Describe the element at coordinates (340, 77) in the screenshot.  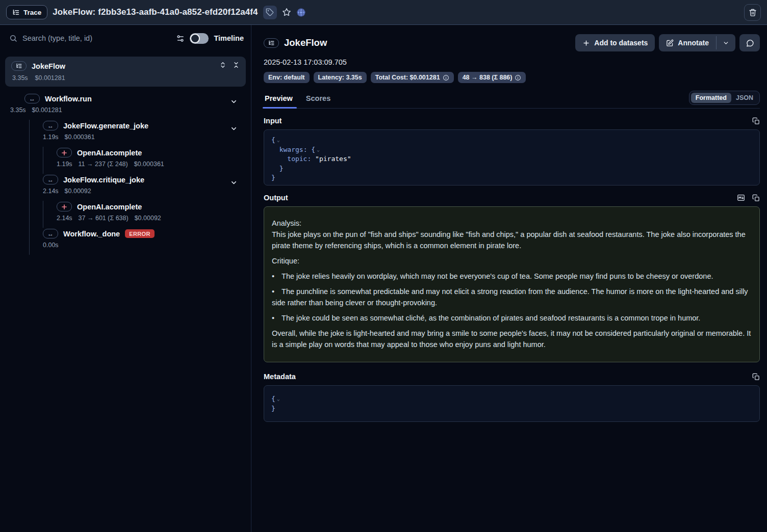
I see `latency-badge: Latency: 3.35s` at that location.